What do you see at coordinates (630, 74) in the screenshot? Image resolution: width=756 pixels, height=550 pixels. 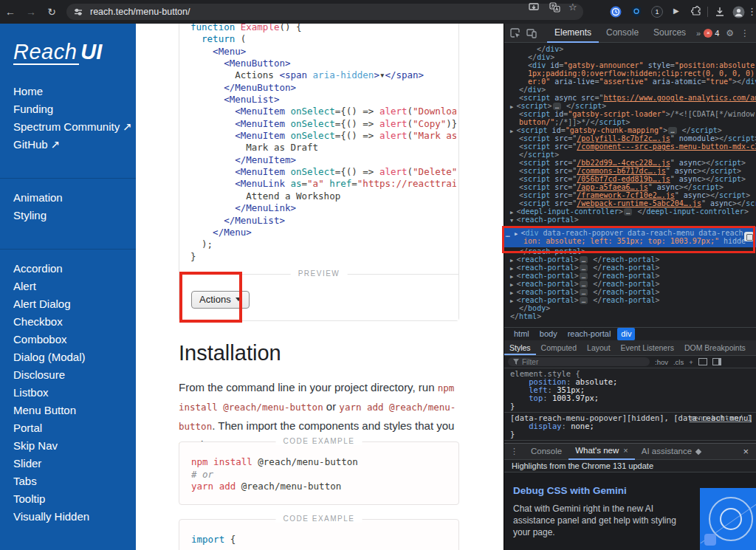 I see `dom-tree-line: 1px;padding:0;overflow:hidden;clip:rect(…` at bounding box center [630, 74].